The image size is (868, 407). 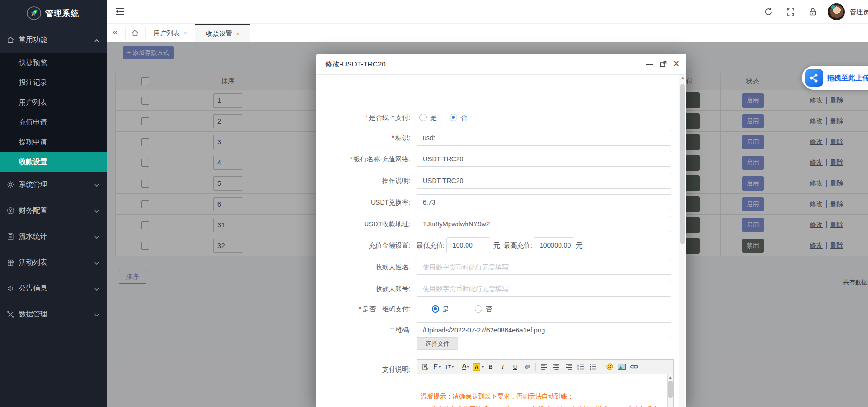 What do you see at coordinates (391, 202) in the screenshot?
I see `field-label: USDT兑换率:` at bounding box center [391, 202].